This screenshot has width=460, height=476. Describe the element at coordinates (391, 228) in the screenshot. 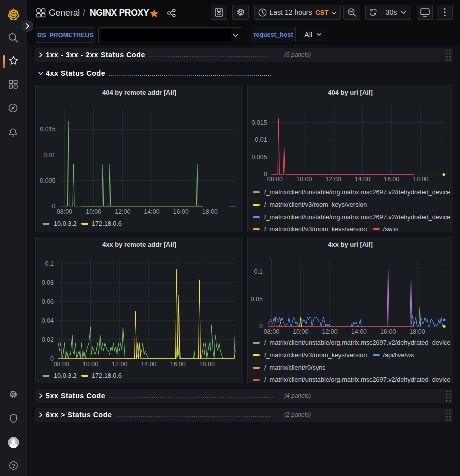

I see `svg-text: /sw.js` at that location.